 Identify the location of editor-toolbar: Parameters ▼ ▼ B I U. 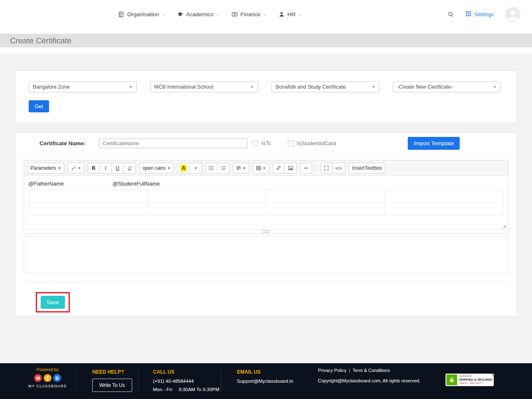
(266, 168).